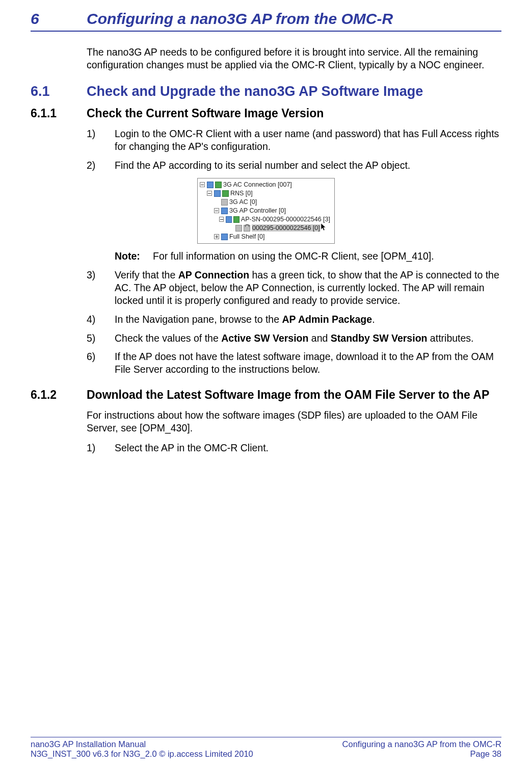  Describe the element at coordinates (308, 288) in the screenshot. I see `list-text: Verify that the AP Connection has a gree…` at that location.